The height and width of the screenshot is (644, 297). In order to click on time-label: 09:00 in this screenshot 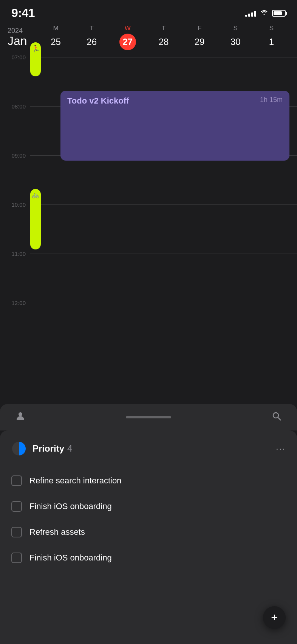, I will do `click(15, 156)`.